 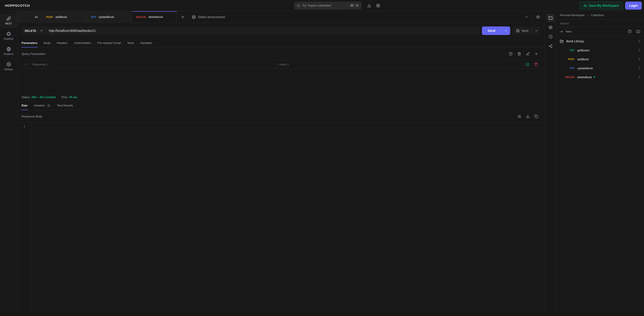 I want to click on search-shortcut: ⌘K, so click(x=354, y=5).